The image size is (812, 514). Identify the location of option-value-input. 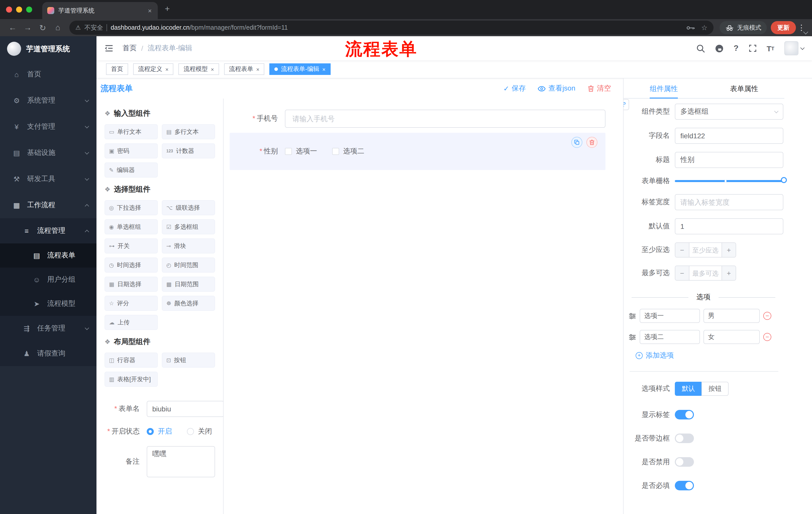
(732, 316).